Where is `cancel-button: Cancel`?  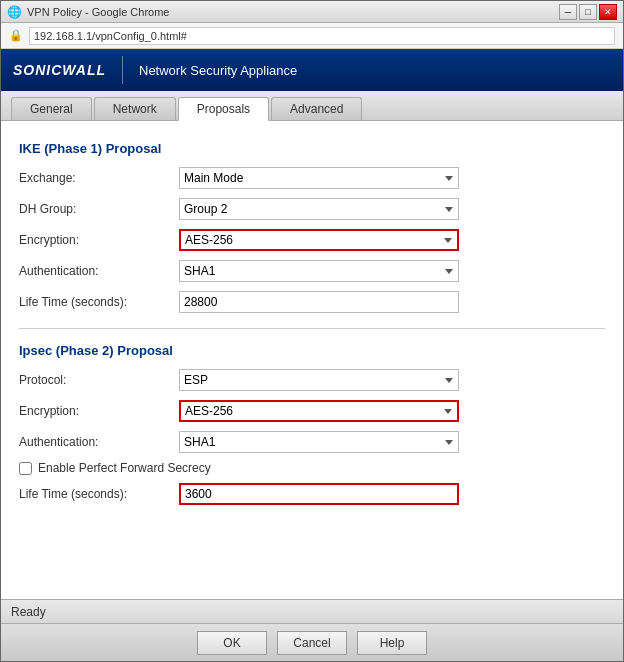 cancel-button: Cancel is located at coordinates (312, 643).